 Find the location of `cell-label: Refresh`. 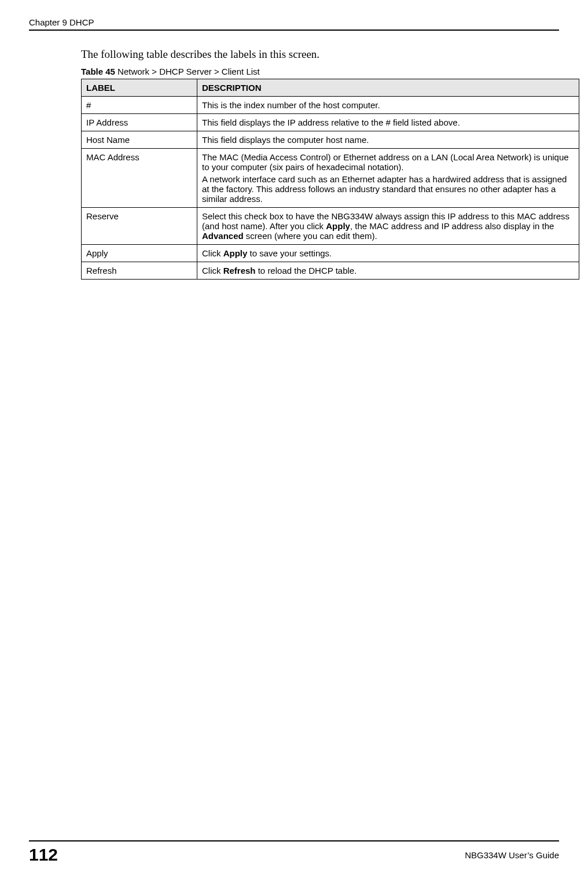

cell-label: Refresh is located at coordinates (139, 271).